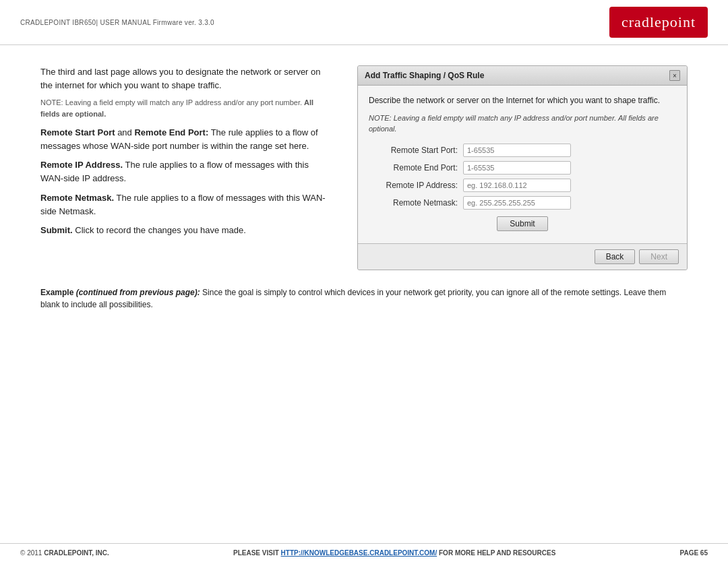 Image resolution: width=728 pixels, height=562 pixels. I want to click on dialog-note: NOTE: Leaving a field empty will match a…, so click(522, 124).